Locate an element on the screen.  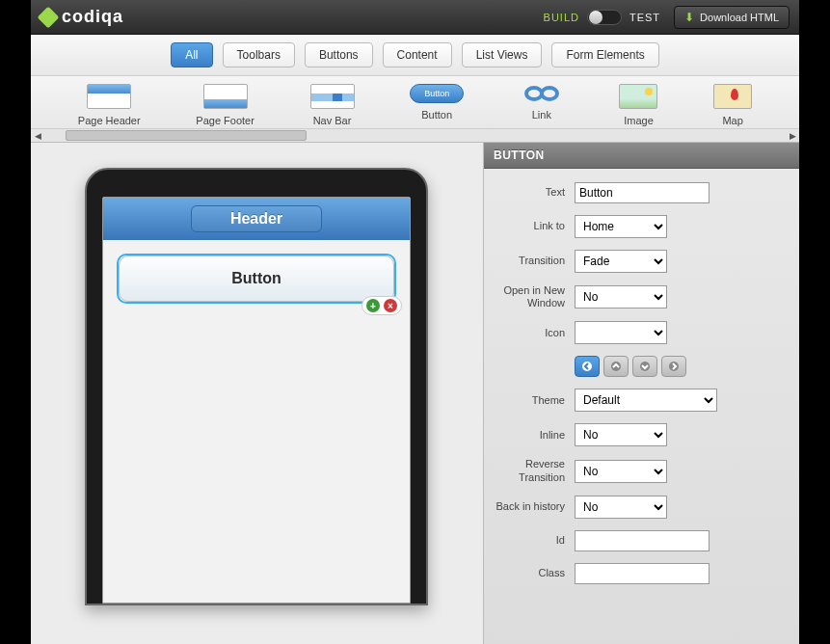
palette-page-header: Page Header is located at coordinates (110, 105).